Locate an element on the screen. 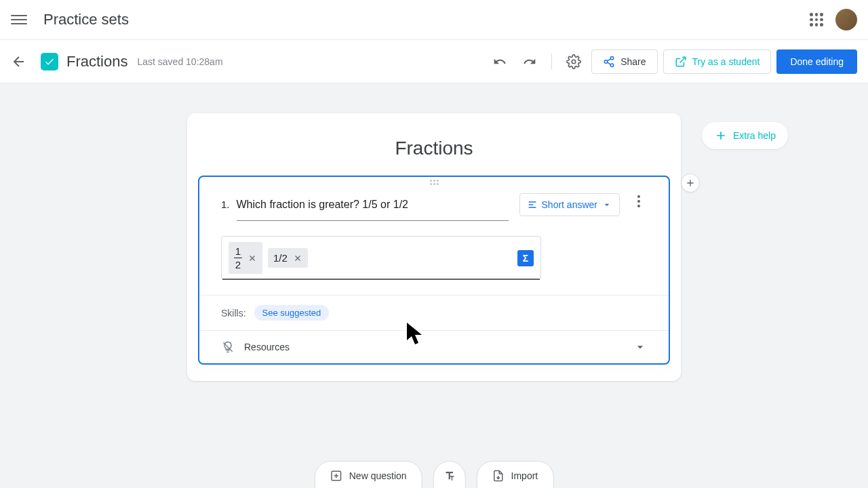  fraction-denominator: 2 is located at coordinates (238, 264).